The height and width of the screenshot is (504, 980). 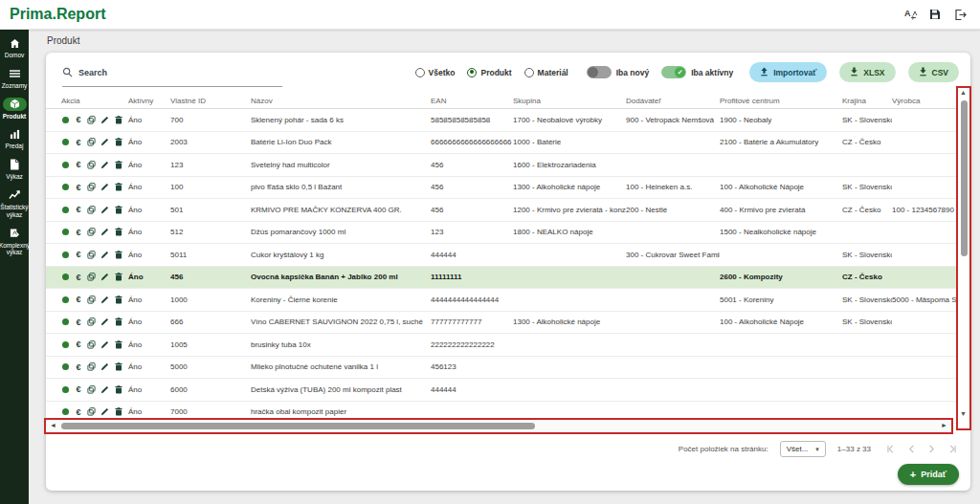 What do you see at coordinates (435, 73) in the screenshot?
I see `radio-vsetko: Všetko` at bounding box center [435, 73].